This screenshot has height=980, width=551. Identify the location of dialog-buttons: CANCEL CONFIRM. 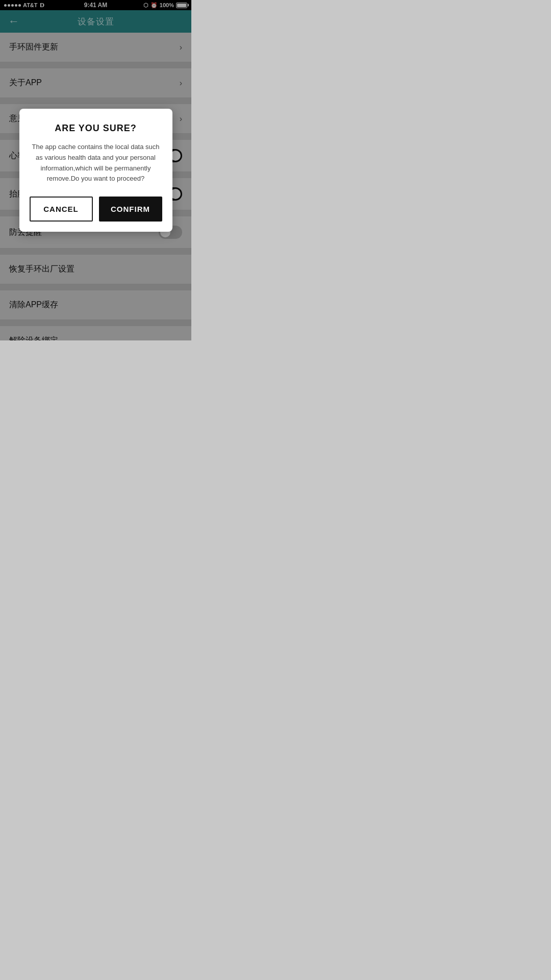
(96, 209).